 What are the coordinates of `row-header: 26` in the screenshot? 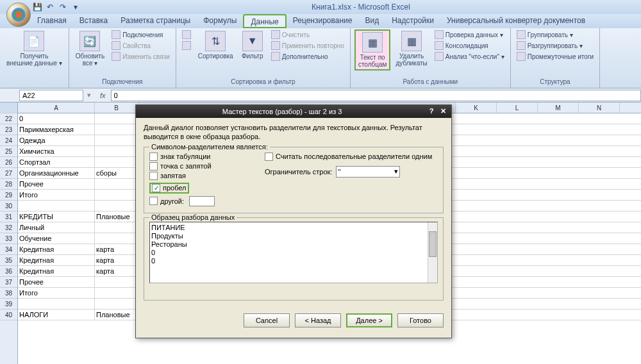 It's located at (9, 163).